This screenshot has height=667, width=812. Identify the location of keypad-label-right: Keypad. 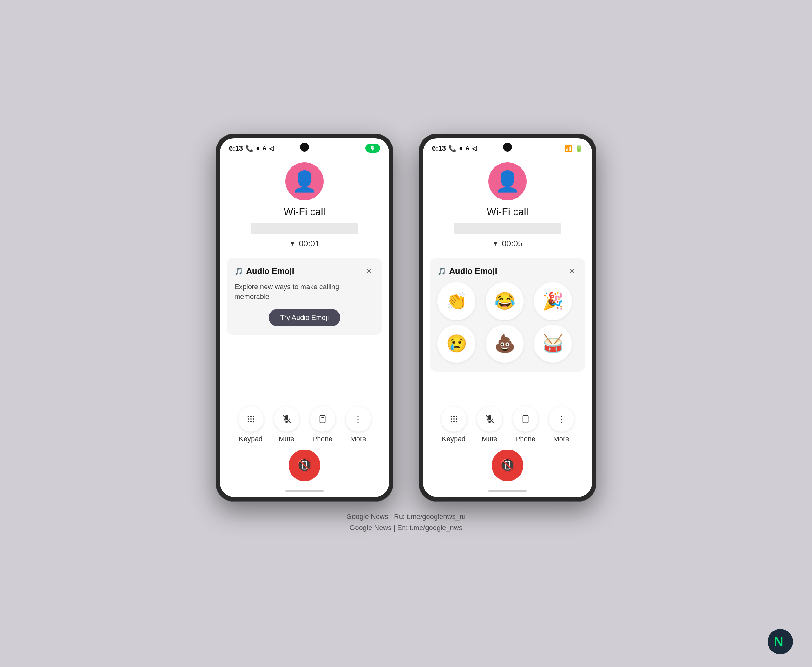
(454, 439).